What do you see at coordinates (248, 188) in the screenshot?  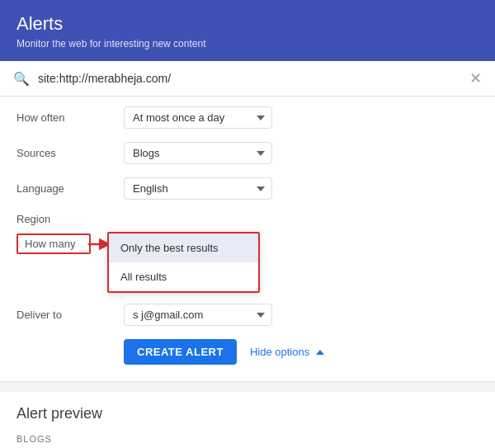 I see `language-row: Language English` at bounding box center [248, 188].